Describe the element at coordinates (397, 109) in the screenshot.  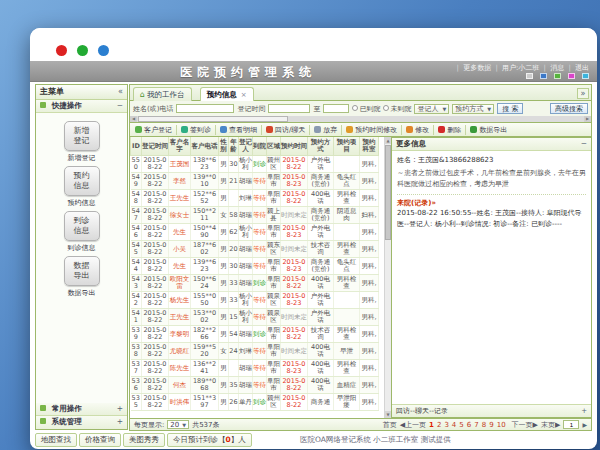
I see `not-arrived-radio: 未到院` at that location.